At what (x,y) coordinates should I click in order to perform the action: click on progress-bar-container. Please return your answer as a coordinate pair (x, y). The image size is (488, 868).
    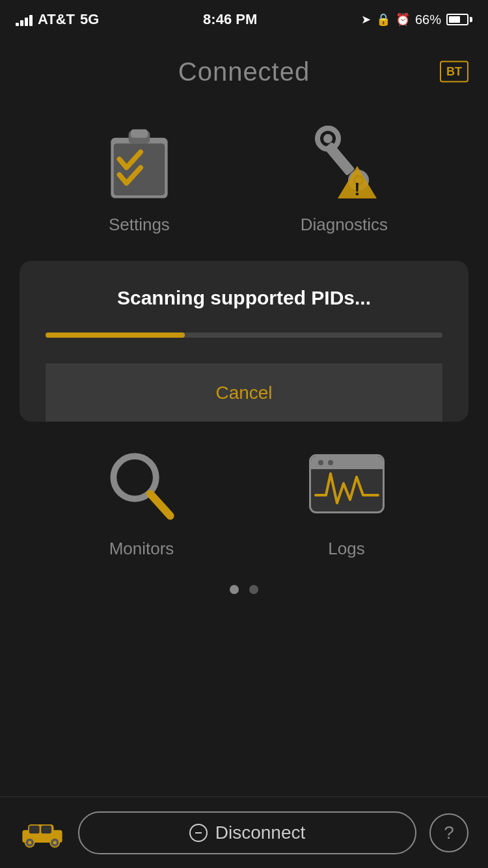
    Looking at the image, I should click on (244, 335).